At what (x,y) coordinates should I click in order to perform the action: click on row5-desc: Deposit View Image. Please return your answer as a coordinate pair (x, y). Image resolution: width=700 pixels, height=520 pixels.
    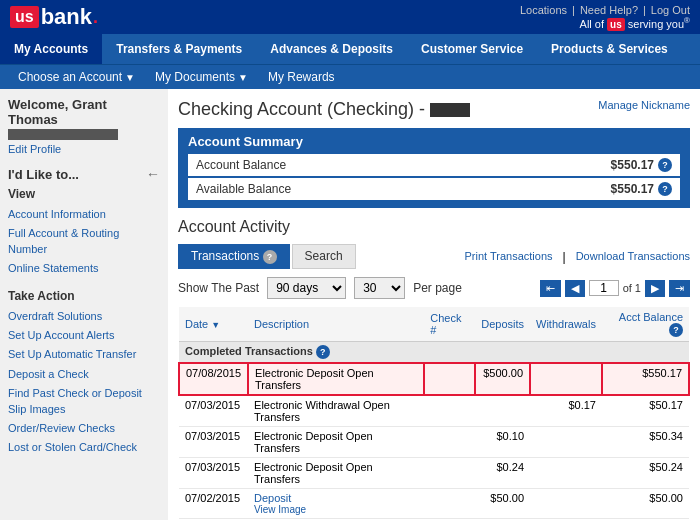
    Looking at the image, I should click on (336, 504).